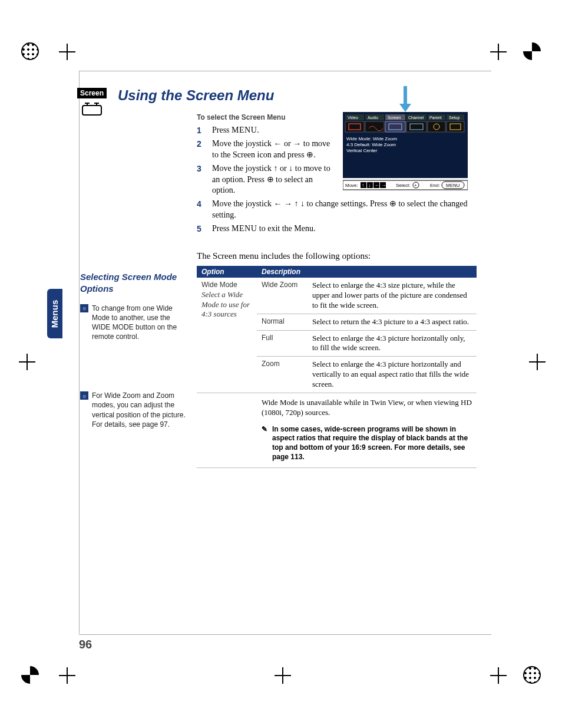 The width and height of the screenshot is (562, 728). Describe the element at coordinates (133, 283) in the screenshot. I see `sidebar-heading: Selecting Screen Mode Options` at that location.